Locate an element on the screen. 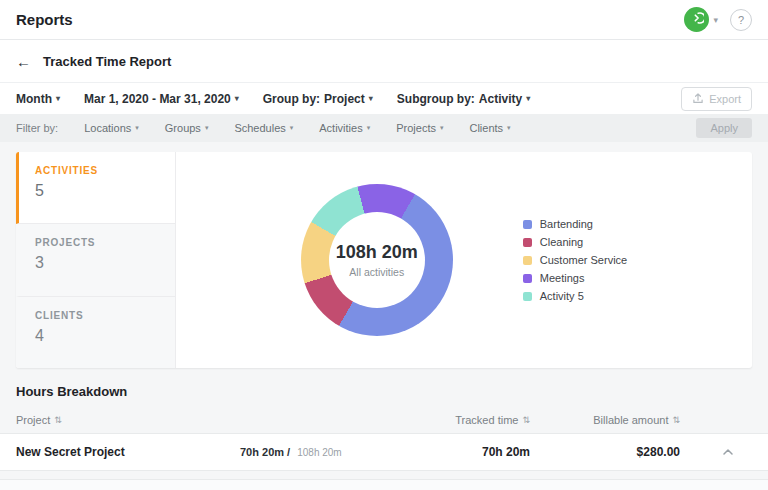 The height and width of the screenshot is (490, 768). expanded-subrows-area is located at coordinates (384, 484).